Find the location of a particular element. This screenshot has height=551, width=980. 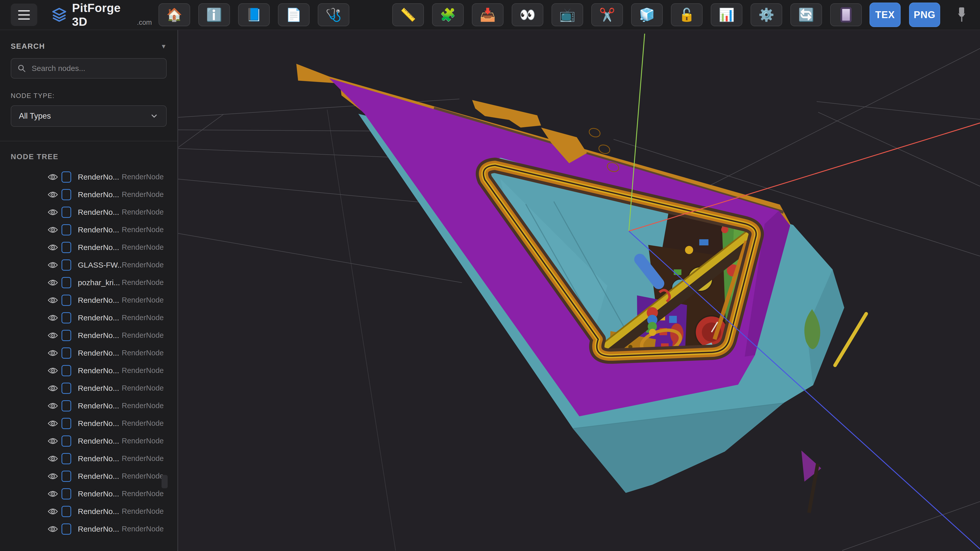

tv-icon: 📺 is located at coordinates (567, 15).